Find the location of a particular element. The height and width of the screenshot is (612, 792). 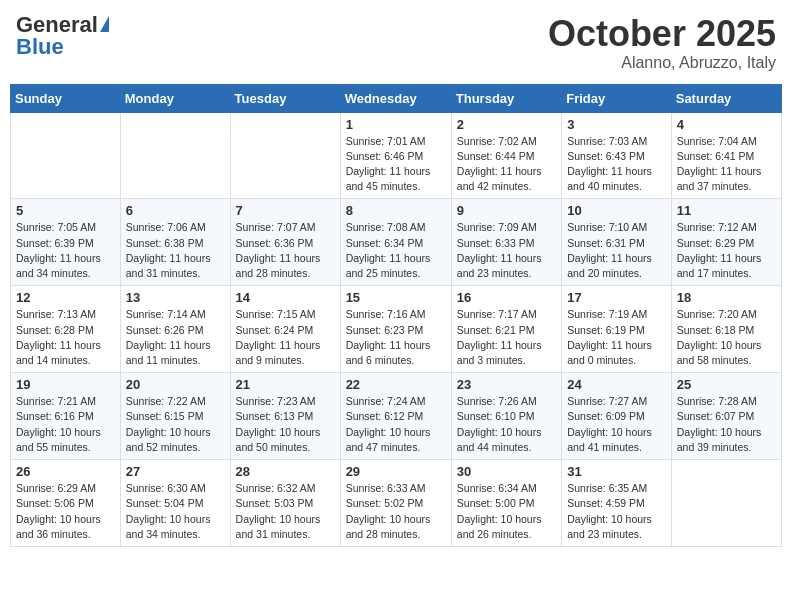

day-info: Sunrise: 6:34 AMSunset: 5:00 PMDaylight:… is located at coordinates (506, 512).